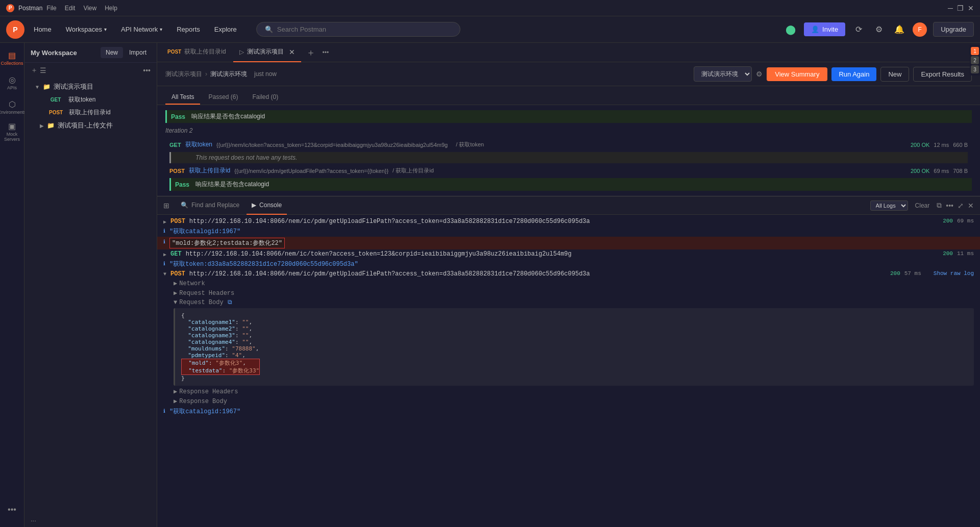 This screenshot has width=980, height=527. Describe the element at coordinates (12, 83) in the screenshot. I see `sidebar-item-apis: ◎ APIs` at that location.